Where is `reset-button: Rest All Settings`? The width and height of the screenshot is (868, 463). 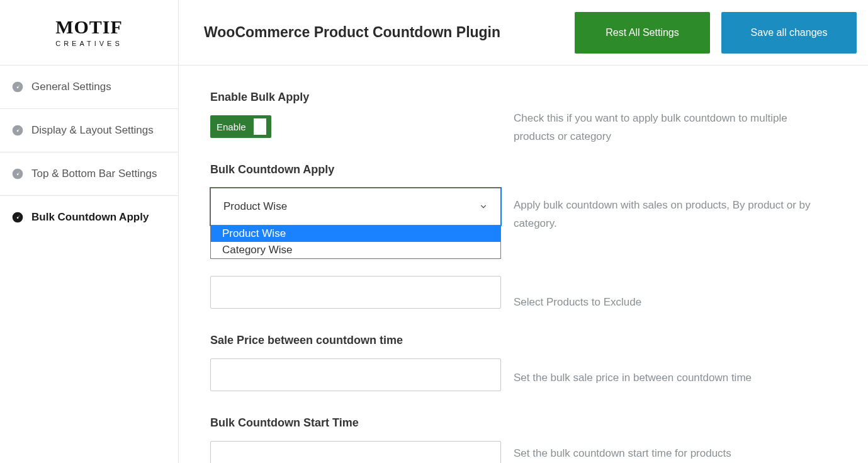 reset-button: Rest All Settings is located at coordinates (642, 33).